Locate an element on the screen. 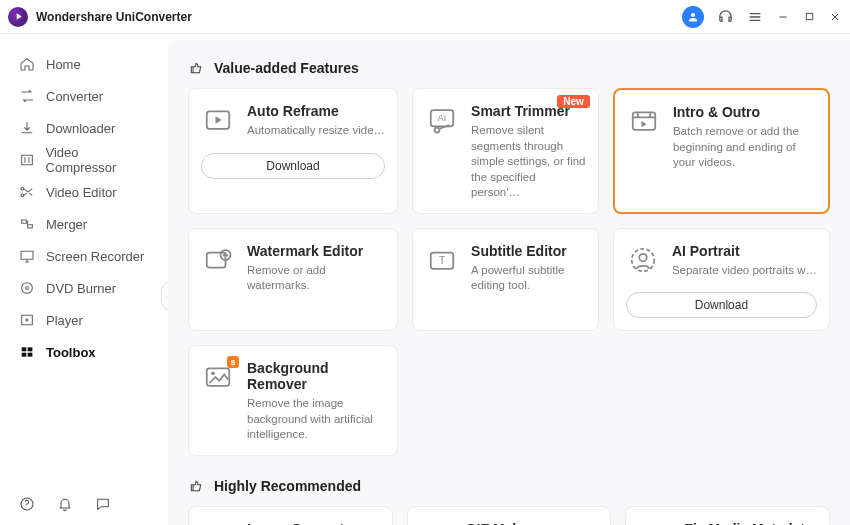 The width and height of the screenshot is (850, 525). sidebar-item-screen-recorder: Screen Recorder is located at coordinates (84, 256).